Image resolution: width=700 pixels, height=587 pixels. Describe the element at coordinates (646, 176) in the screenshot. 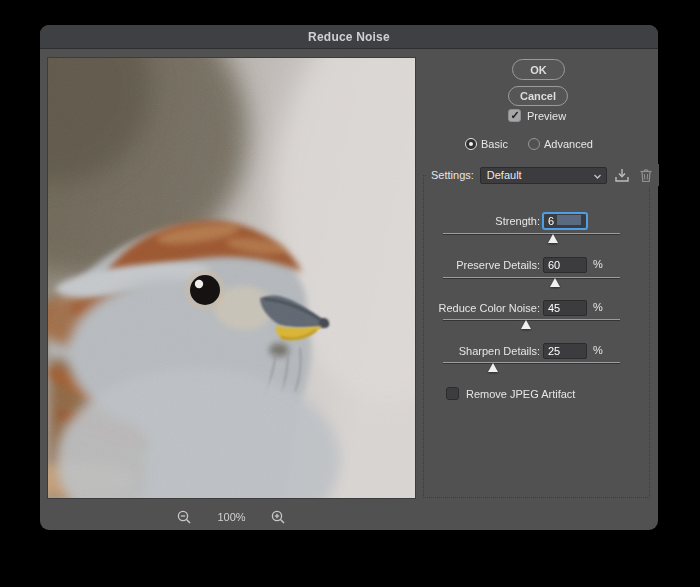

I see `delete-settings-button` at that location.